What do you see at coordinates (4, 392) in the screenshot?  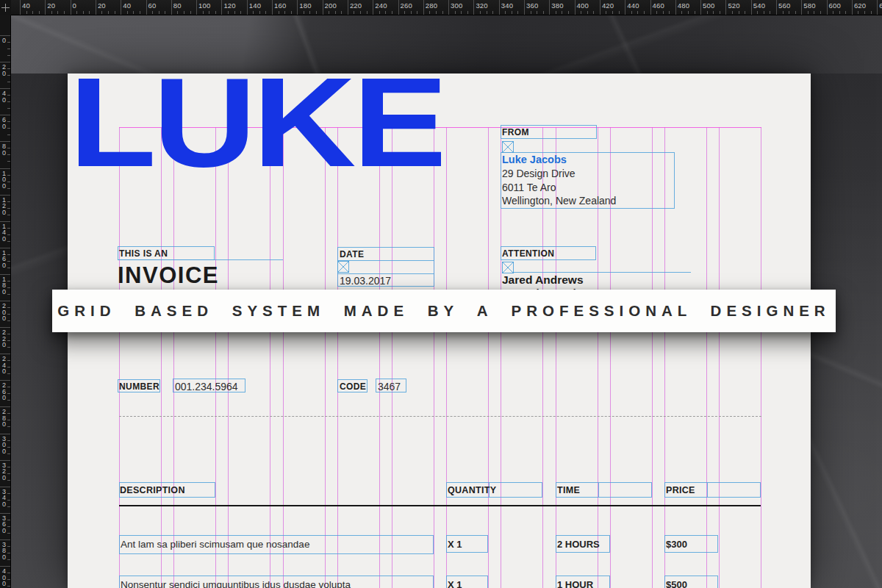 I see `ruler-label: 2 6 0` at bounding box center [4, 392].